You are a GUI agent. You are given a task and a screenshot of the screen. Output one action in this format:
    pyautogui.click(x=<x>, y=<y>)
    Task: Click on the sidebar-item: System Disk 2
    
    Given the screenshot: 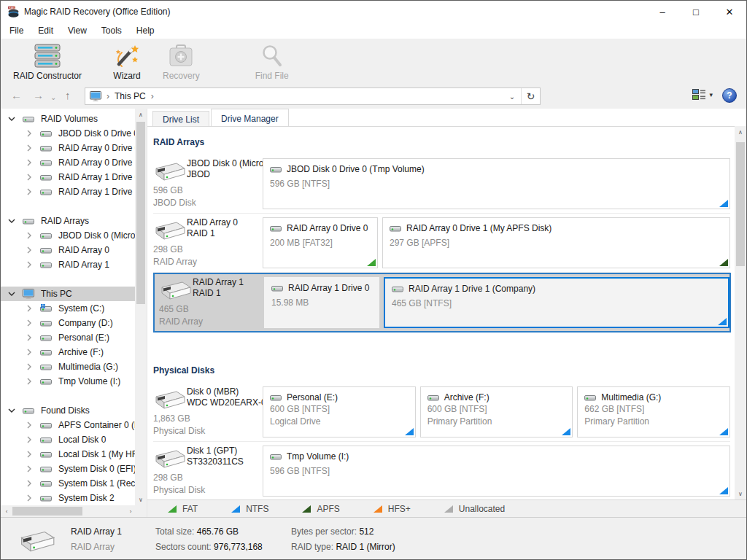 What is the action you would take?
    pyautogui.click(x=68, y=498)
    